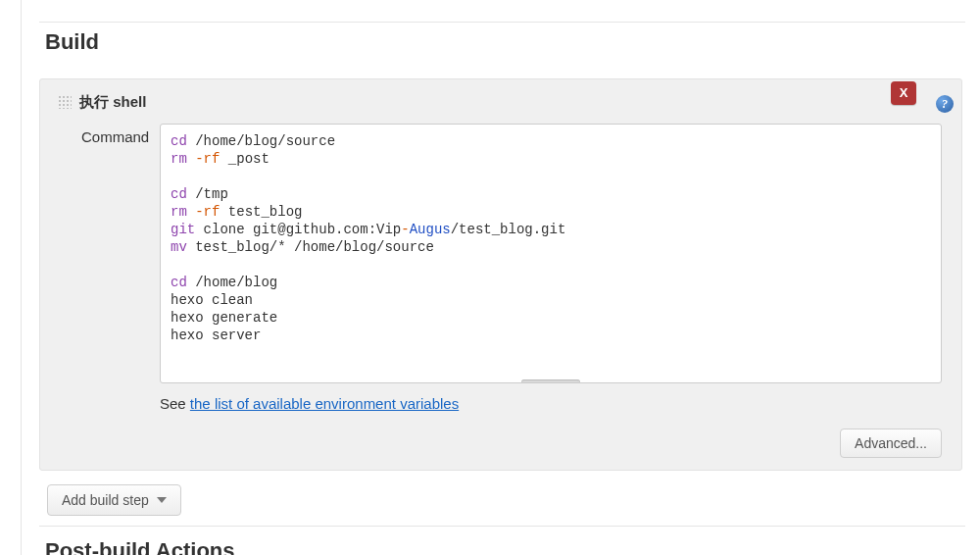 This screenshot has width=980, height=555. I want to click on step-title: 执行 shell, so click(113, 102).